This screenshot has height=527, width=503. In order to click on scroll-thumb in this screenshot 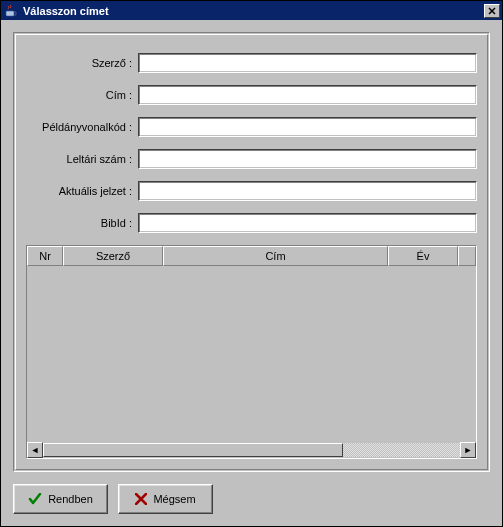, I will do `click(193, 450)`.